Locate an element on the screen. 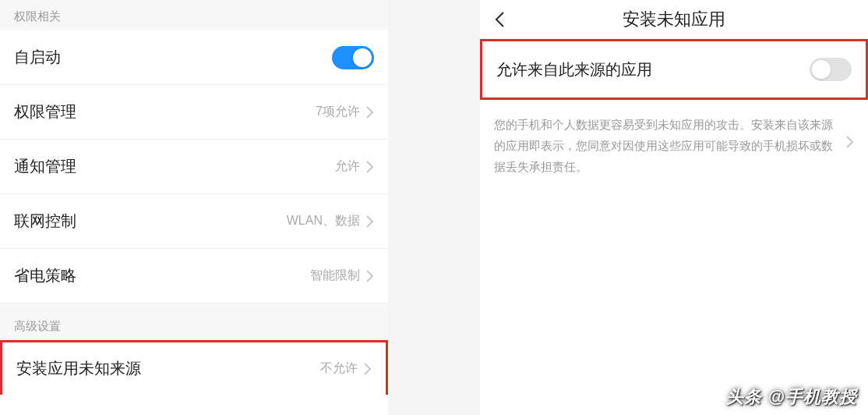 Image resolution: width=868 pixels, height=415 pixels. autostart-toggle is located at coordinates (353, 58).